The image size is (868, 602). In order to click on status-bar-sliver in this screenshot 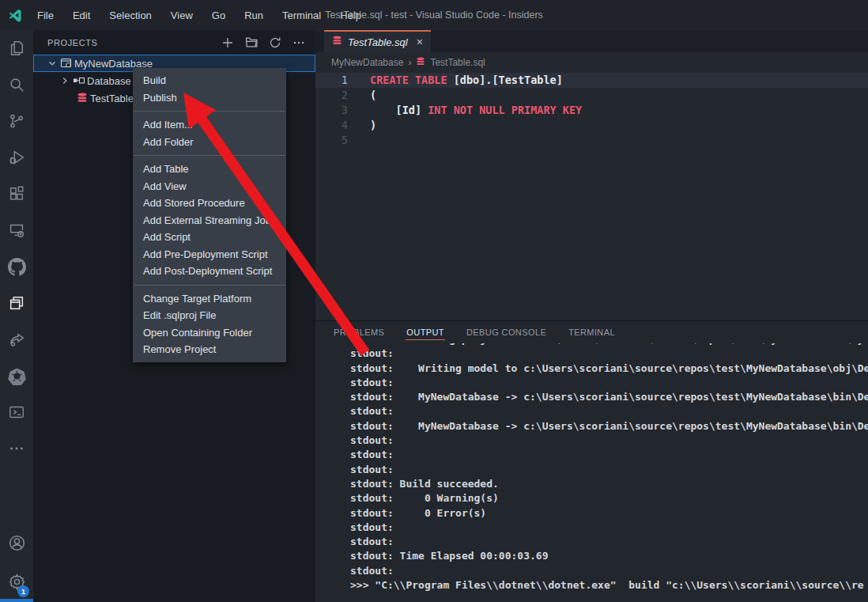, I will do `click(17, 600)`.